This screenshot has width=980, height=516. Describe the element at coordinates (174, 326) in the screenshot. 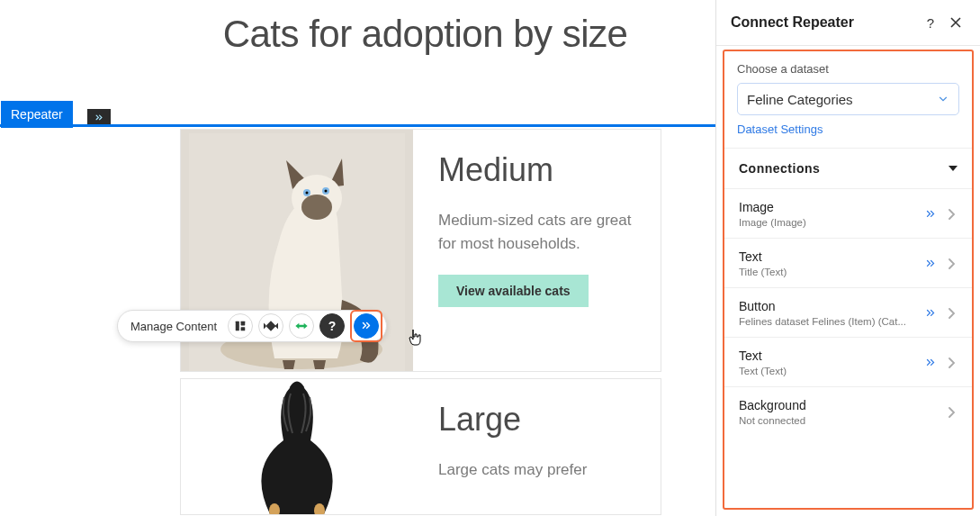

I see `manage-content-button: Manage Content` at that location.